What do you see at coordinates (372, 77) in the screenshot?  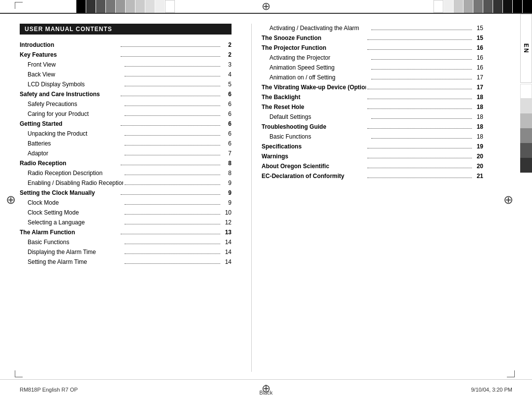 I see `toc-row: Animation on / off Setting17` at bounding box center [372, 77].